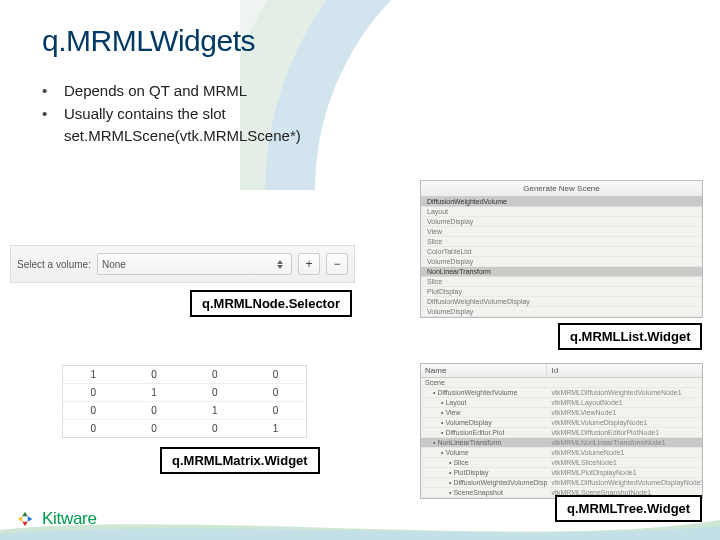  I want to click on list-widget-body: DiffusionWeightedVolumeLayoutVolumeDispl…, so click(562, 257).